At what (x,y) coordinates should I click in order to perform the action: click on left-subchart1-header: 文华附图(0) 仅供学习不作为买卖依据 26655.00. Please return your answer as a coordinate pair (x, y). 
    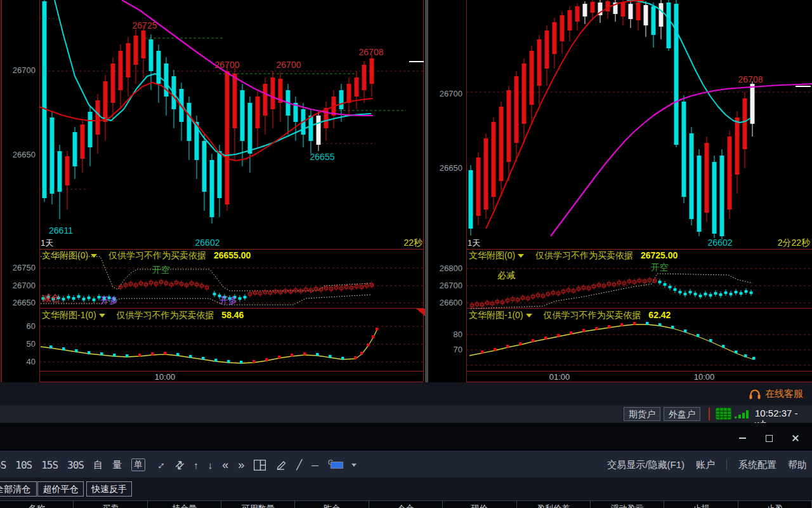
    Looking at the image, I should click on (146, 255).